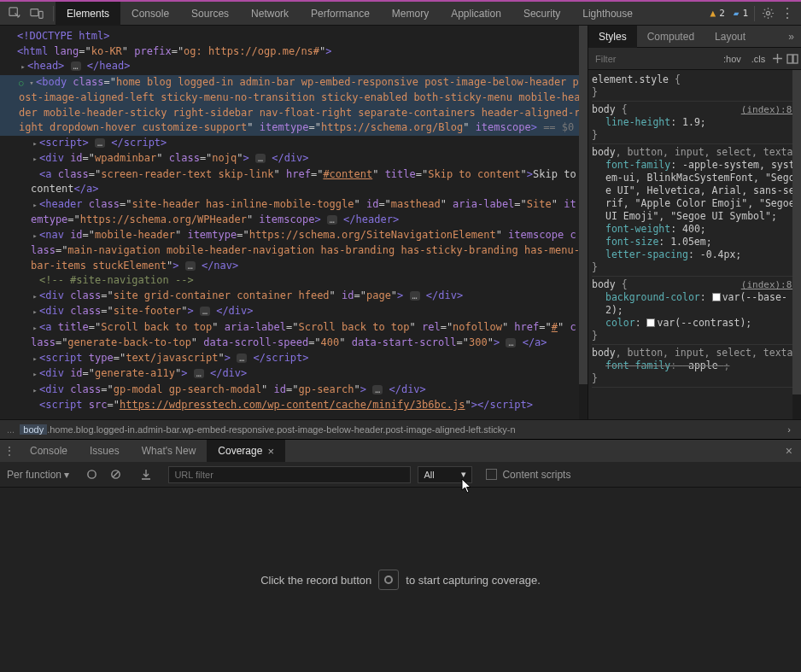 The image size is (801, 672). Describe the element at coordinates (695, 37) in the screenshot. I see `styles-tabs: StylesComputedLayout»` at that location.